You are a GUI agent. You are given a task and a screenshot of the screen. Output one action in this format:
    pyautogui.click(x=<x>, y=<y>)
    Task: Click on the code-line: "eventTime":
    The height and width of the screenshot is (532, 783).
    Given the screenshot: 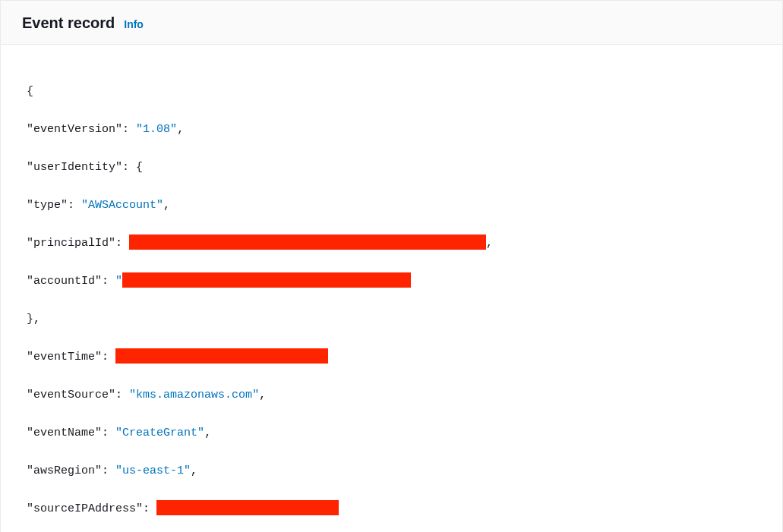 What is the action you would take?
    pyautogui.click(x=404, y=357)
    